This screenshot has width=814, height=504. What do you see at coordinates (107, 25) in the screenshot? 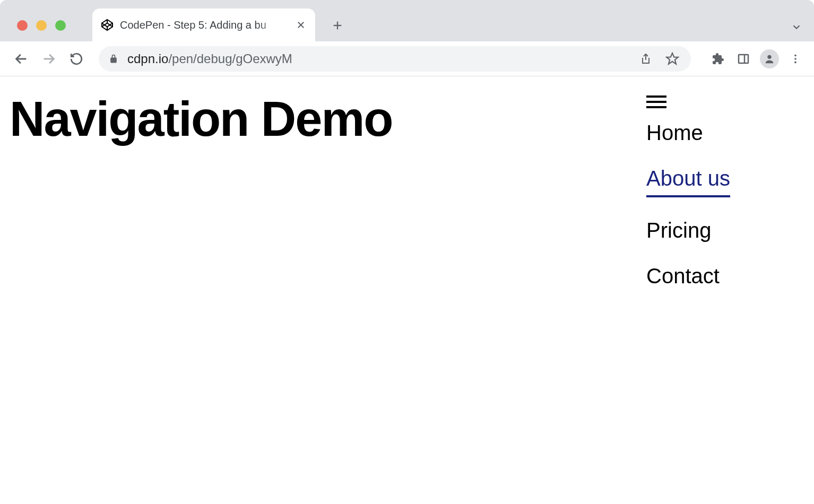
I see `codepen-favicon-icon` at bounding box center [107, 25].